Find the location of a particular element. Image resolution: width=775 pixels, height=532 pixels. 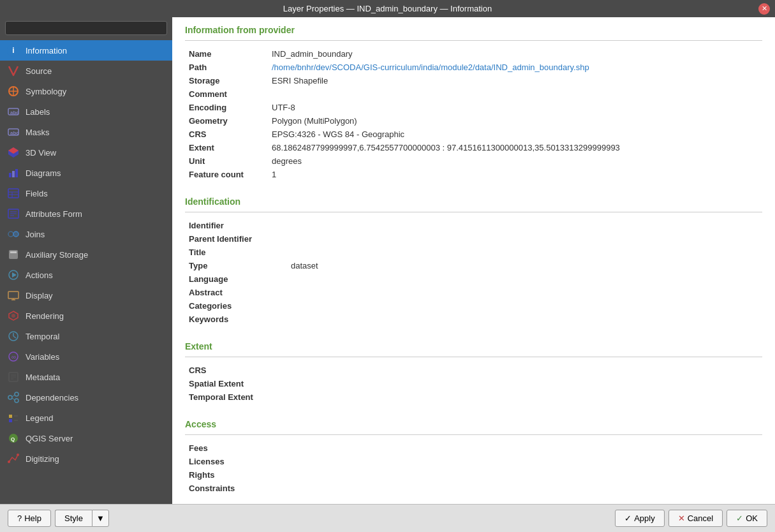

sidebar-item-qgis-server: Q QGIS Server is located at coordinates (86, 438).